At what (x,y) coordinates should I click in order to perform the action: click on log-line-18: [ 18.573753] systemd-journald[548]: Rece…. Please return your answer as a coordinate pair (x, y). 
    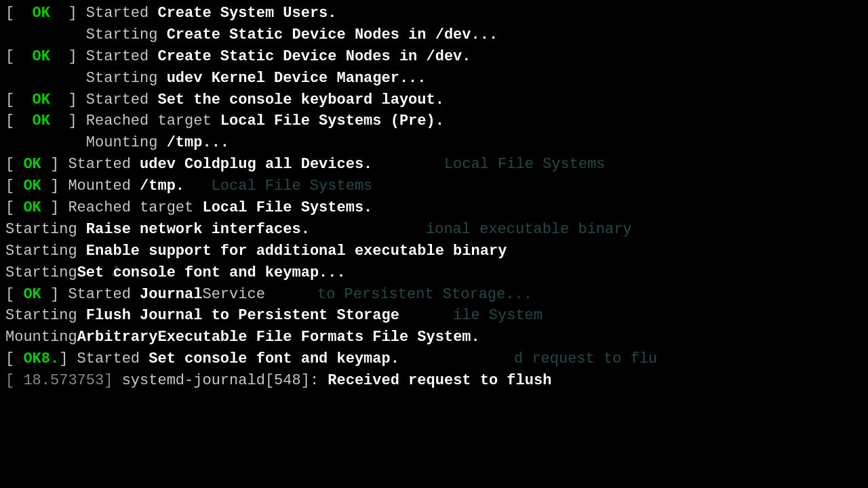
    Looking at the image, I should click on (434, 381).